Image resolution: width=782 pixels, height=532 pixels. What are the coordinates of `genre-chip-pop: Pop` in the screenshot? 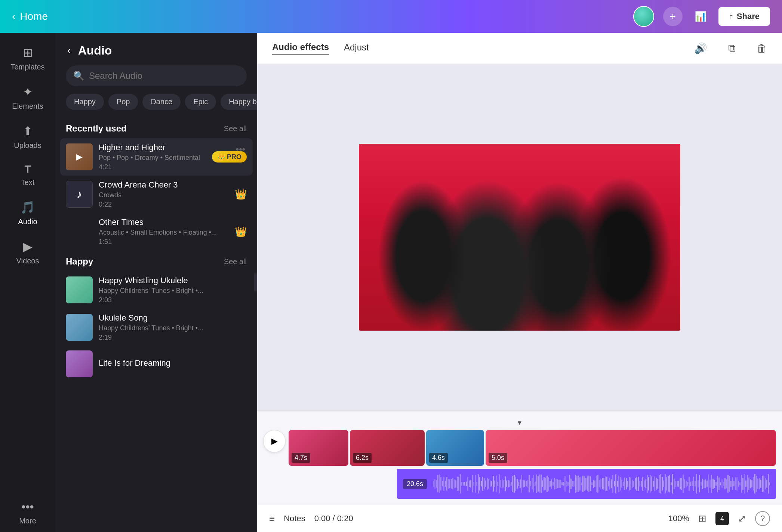 It's located at (123, 102).